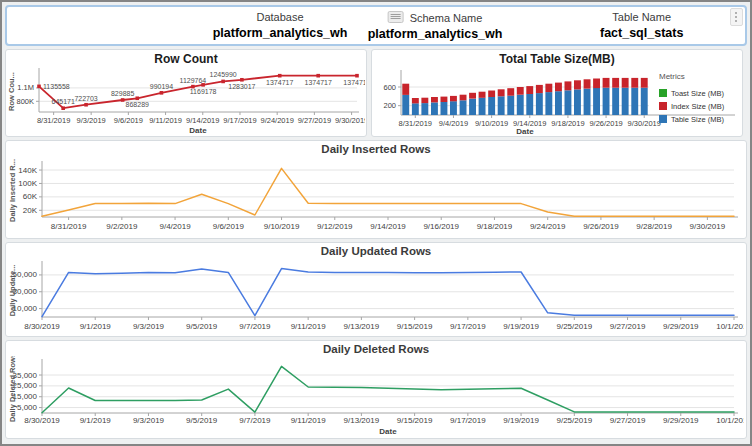 The width and height of the screenshot is (752, 446). I want to click on total-table-size-chart-title: Total Table Size(MB), so click(557, 58).